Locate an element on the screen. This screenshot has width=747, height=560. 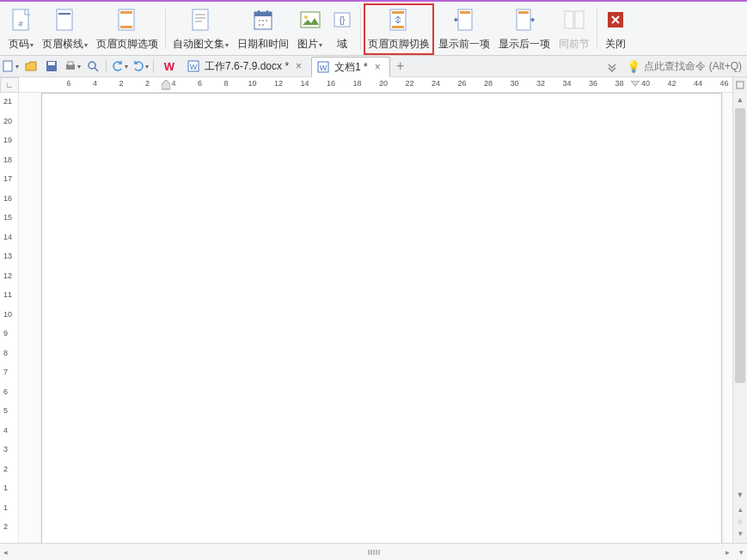
ruler-tick: 38 is located at coordinates (619, 83).